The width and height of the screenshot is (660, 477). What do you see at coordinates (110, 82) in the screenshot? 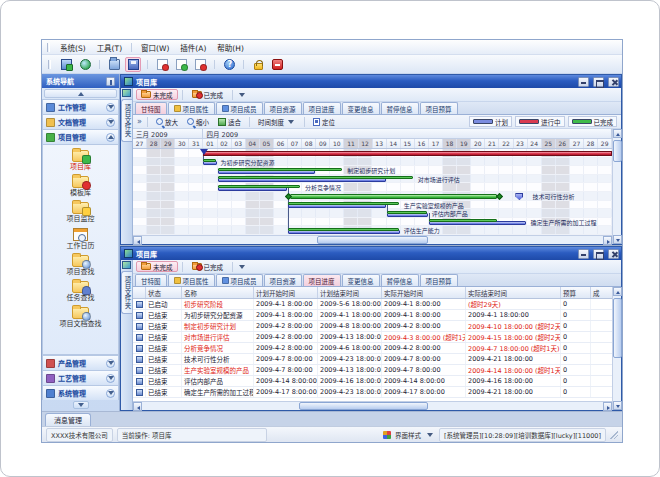
I see `pin-icon` at bounding box center [110, 82].